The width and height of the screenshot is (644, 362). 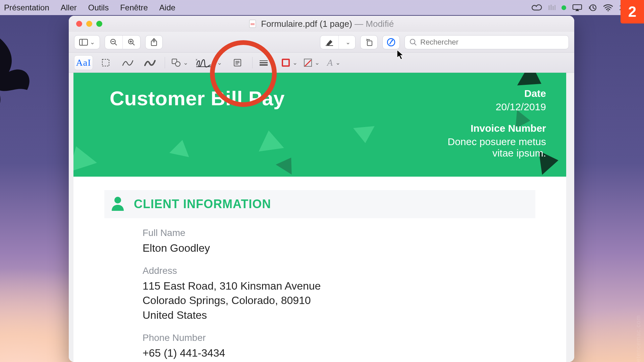 I want to click on client-info-title: CLIENT INFORMATION, so click(x=203, y=204).